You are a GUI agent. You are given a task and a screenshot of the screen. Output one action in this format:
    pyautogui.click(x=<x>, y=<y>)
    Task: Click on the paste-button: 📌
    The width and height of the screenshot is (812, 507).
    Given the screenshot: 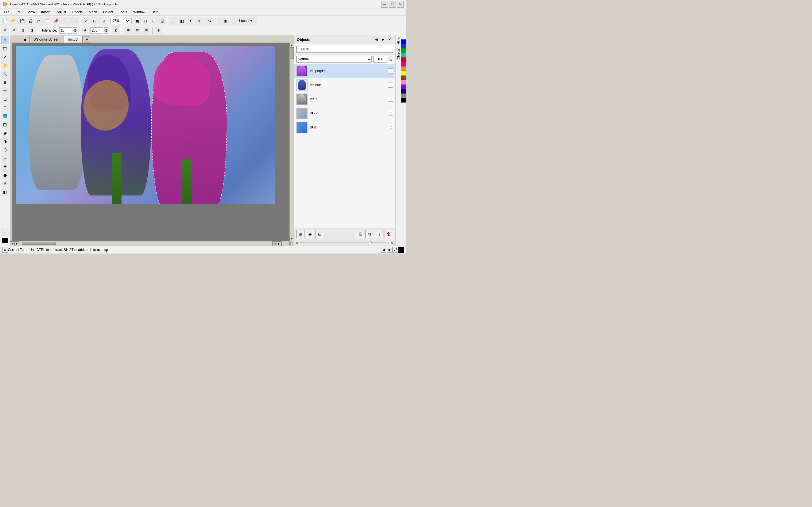 What is the action you would take?
    pyautogui.click(x=56, y=21)
    